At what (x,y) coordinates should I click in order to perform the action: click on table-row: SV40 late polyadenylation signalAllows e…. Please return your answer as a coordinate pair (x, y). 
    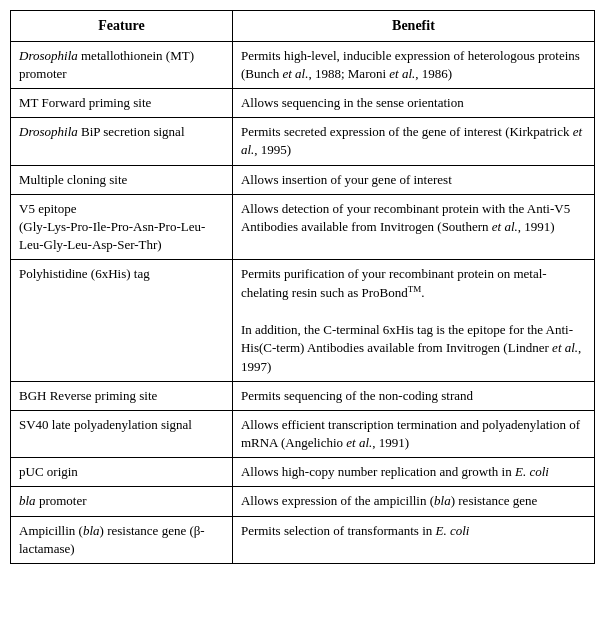
    Looking at the image, I should click on (303, 434).